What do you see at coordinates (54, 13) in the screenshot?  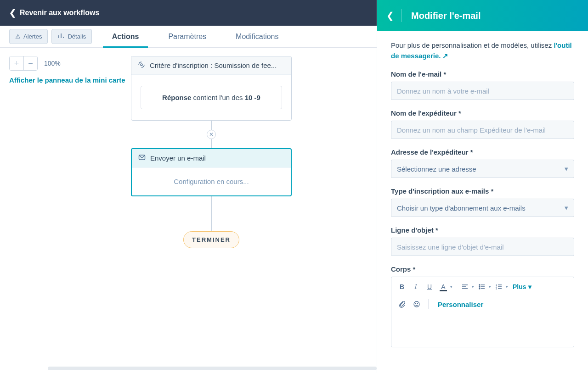 I see `back-to-workflows-button: ❮ Revenir aux workflows` at bounding box center [54, 13].